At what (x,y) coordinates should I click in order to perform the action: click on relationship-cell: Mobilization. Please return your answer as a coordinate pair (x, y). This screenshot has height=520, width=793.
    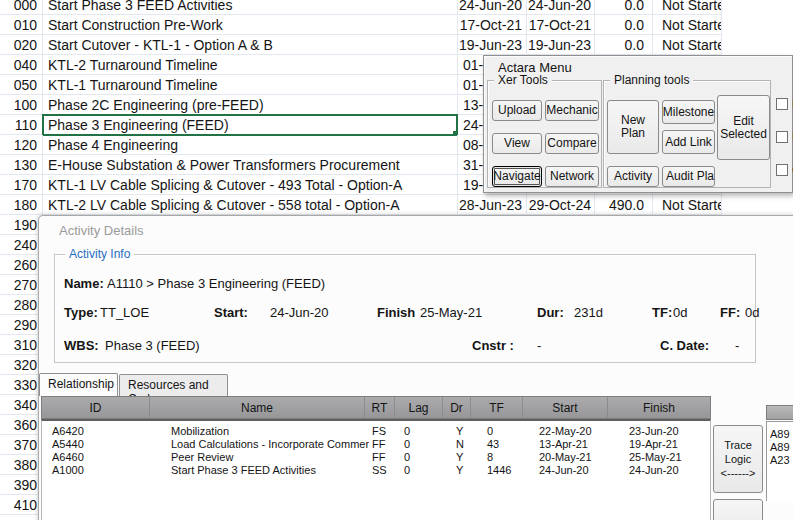
    Looking at the image, I should click on (270, 432).